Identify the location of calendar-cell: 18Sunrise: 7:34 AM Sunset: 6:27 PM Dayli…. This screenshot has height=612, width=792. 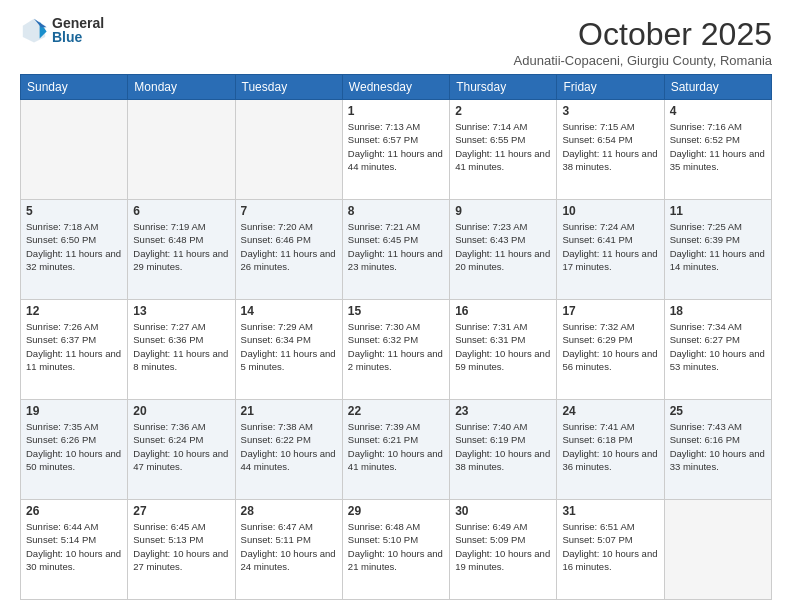
(718, 350).